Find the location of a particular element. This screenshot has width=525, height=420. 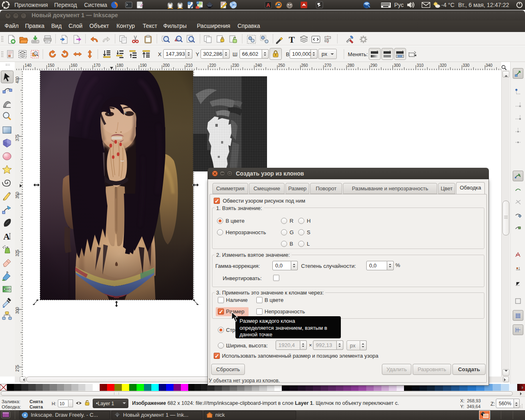

svg-text: 230 is located at coordinates (235, 66).